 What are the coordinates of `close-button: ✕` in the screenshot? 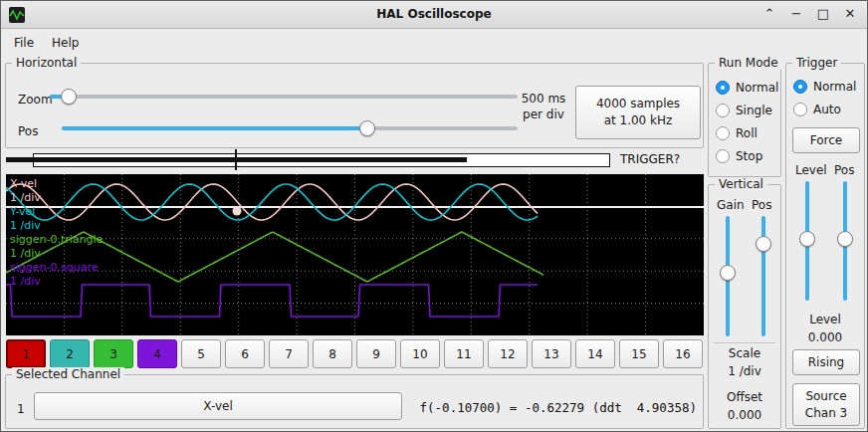 It's located at (850, 14).